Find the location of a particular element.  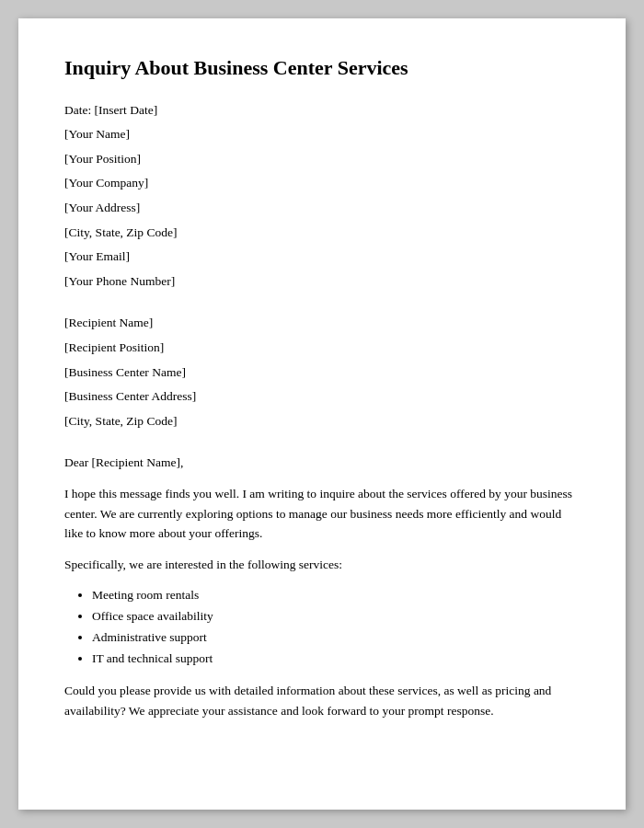

sender-position: [Your Position] is located at coordinates (322, 159).